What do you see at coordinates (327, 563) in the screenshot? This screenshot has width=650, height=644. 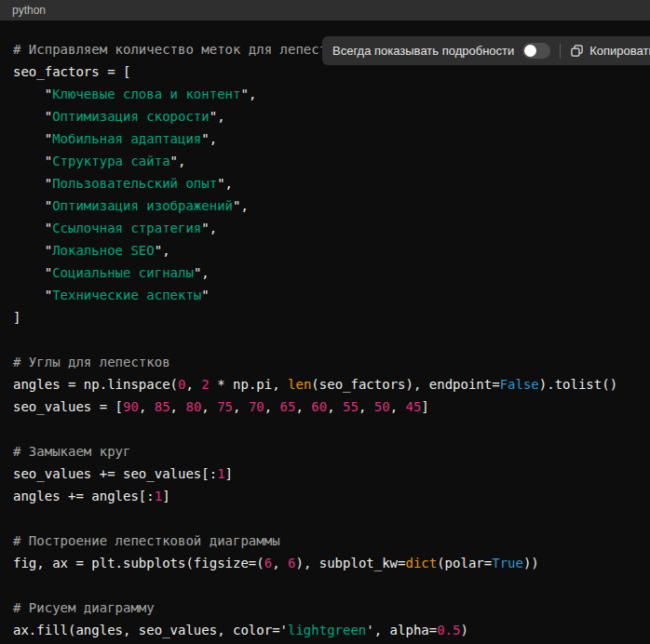 I see `code-line: fig, ax = plt.subplots(figsize=(6, 6), s…` at bounding box center [327, 563].